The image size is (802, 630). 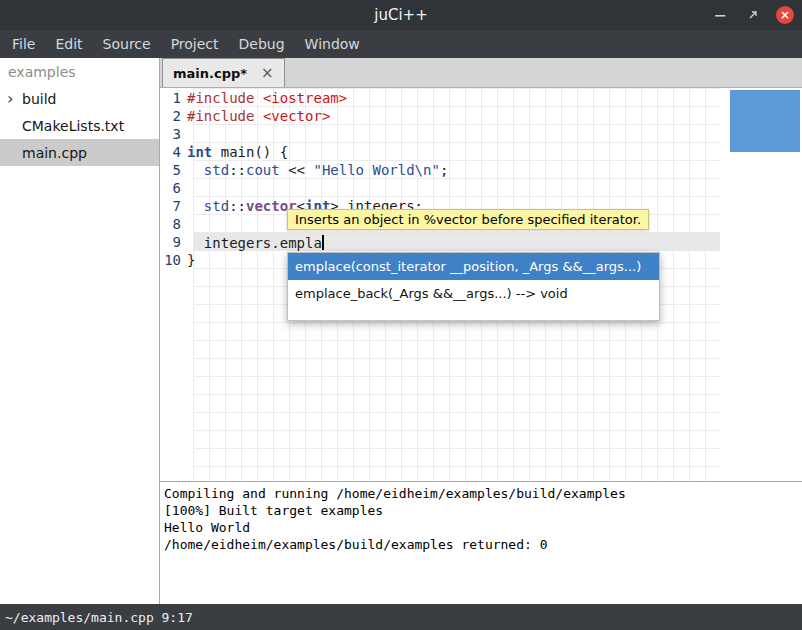 I want to click on close-button: ×, so click(x=785, y=15).